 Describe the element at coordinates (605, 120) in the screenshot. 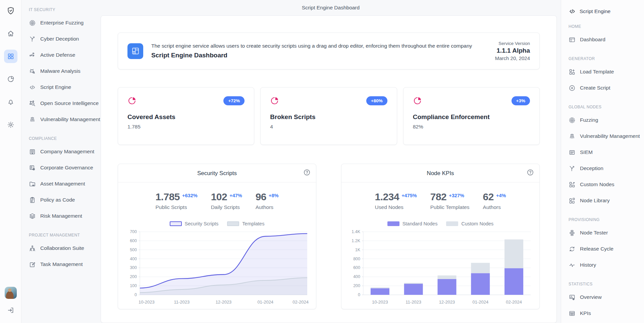

I see `rightbar-item-fuzzing: Fuzzing` at that location.